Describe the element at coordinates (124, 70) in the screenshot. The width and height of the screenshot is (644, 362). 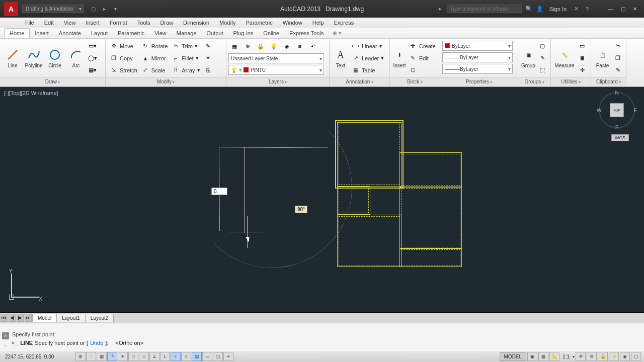
I see `stretch-button: ⇲Stretch` at that location.